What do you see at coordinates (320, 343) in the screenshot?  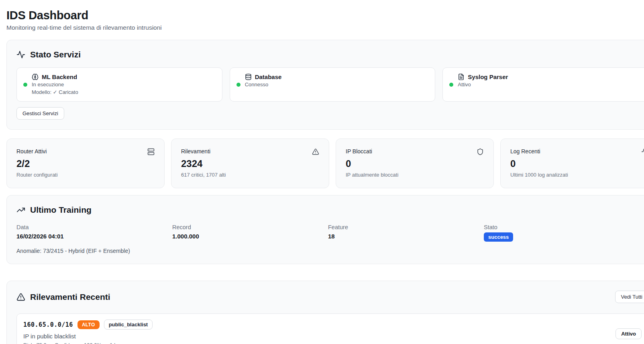 I see `detection-meta: Risk: 75.0 — Confidence: 100.0% — 1 log` at bounding box center [320, 343].